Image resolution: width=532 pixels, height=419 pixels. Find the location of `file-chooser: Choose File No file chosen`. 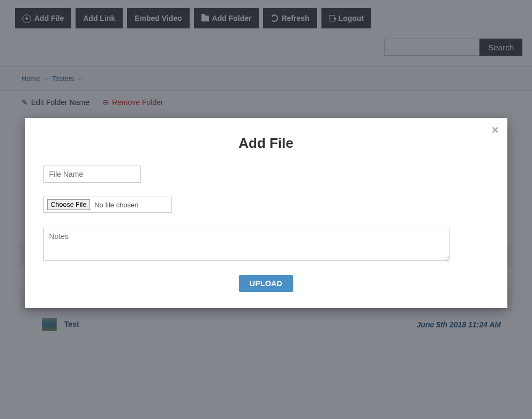

file-chooser: Choose File No file chosen is located at coordinates (108, 205).